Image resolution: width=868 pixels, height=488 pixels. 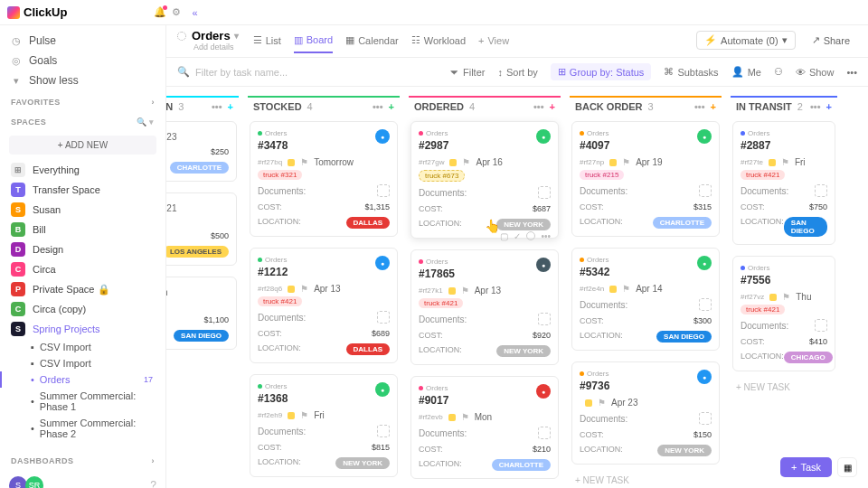 I want to click on status-indicator-icon, so click(x=182, y=36).